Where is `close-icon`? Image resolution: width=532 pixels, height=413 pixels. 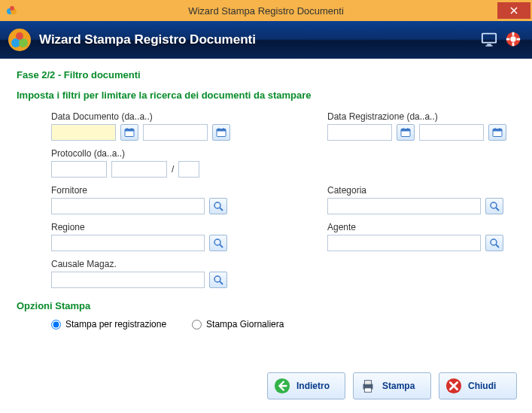 close-icon is located at coordinates (454, 386).